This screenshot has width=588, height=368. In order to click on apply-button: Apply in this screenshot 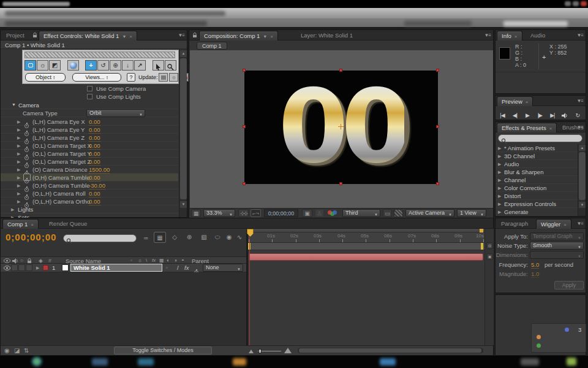, I will do `click(569, 285)`.